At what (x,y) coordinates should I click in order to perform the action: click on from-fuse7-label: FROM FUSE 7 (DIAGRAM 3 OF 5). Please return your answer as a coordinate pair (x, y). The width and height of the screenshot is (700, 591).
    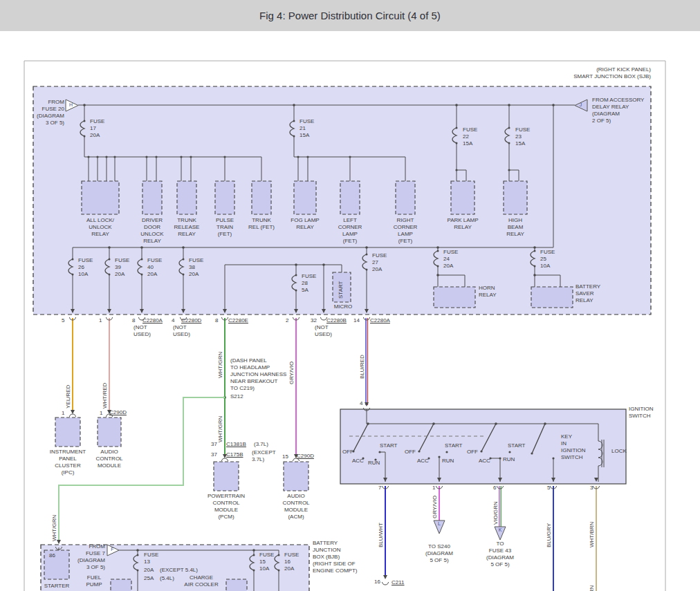
    Looking at the image, I should click on (87, 557).